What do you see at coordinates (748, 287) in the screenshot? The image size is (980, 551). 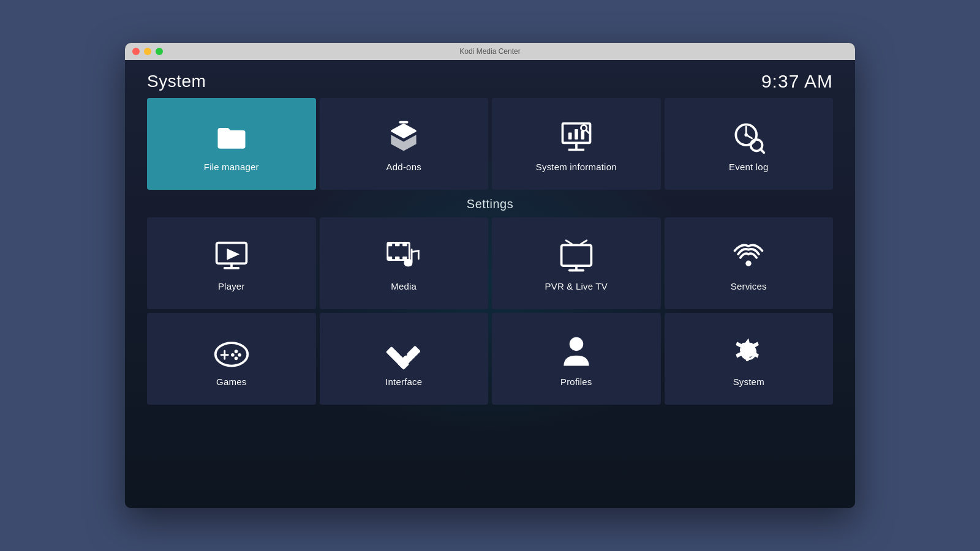 I see `tile-label-services: Services` at bounding box center [748, 287].